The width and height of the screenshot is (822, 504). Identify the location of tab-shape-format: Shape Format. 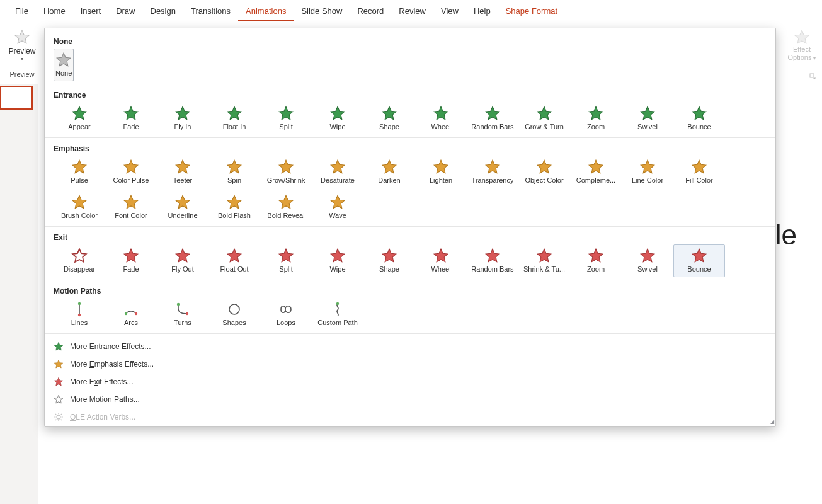
(532, 11).